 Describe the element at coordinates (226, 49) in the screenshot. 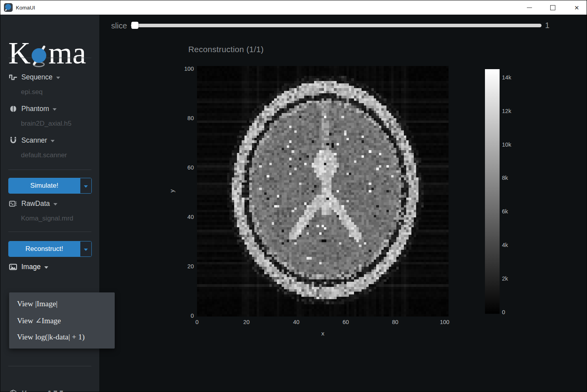

I see `plot-title: Reconstruction (1/1)` at that location.